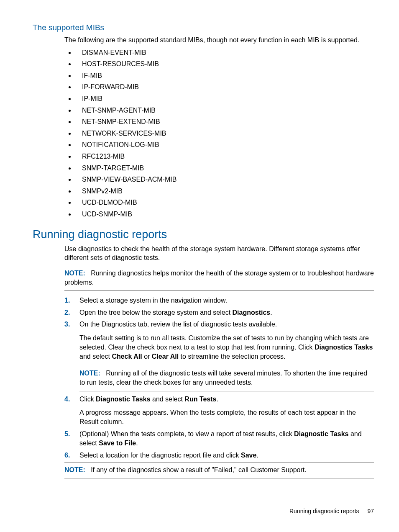 This screenshot has width=399, height=532. Describe the element at coordinates (88, 399) in the screenshot. I see `step-text: Click` at that location.